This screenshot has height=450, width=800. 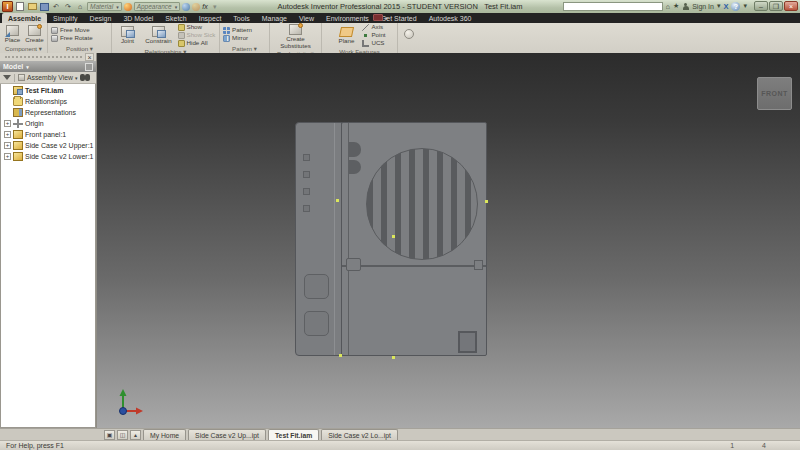 I want to click on material-sphere-icon, so click(x=128, y=7).